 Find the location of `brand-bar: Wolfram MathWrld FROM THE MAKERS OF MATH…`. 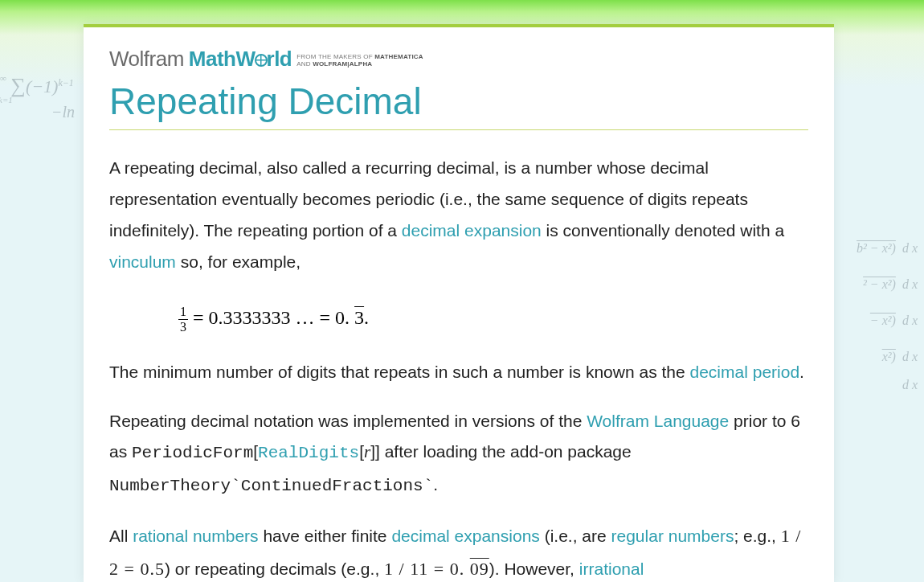

brand-bar: Wolfram MathWrld FROM THE MAKERS OF MATH… is located at coordinates (459, 59).